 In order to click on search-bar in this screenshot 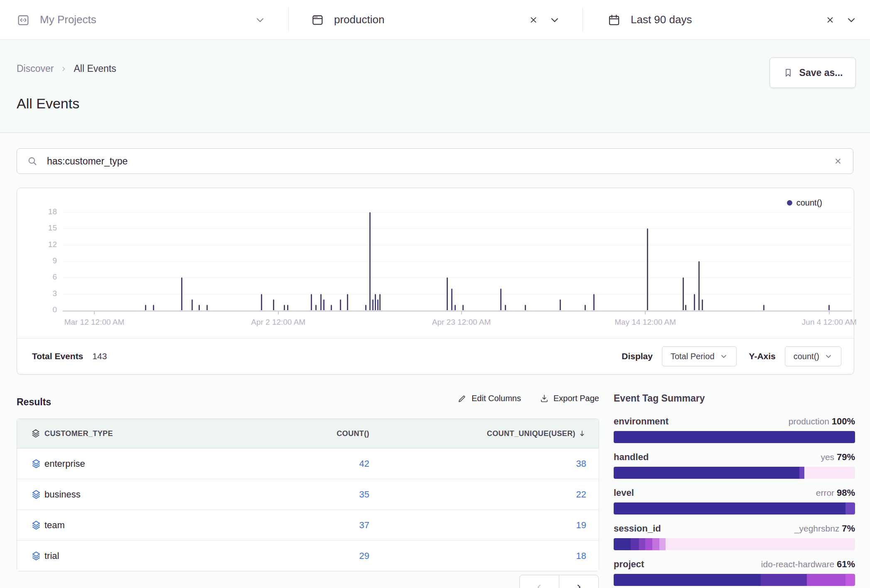, I will do `click(435, 161)`.